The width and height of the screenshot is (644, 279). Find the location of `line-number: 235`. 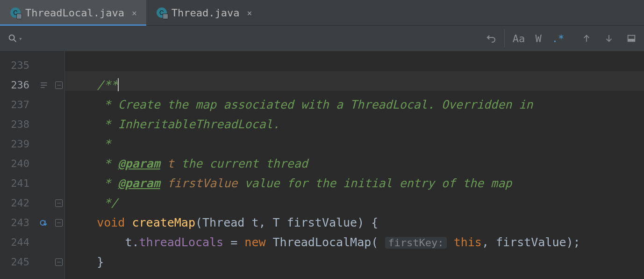

line-number: 235 is located at coordinates (18, 66).